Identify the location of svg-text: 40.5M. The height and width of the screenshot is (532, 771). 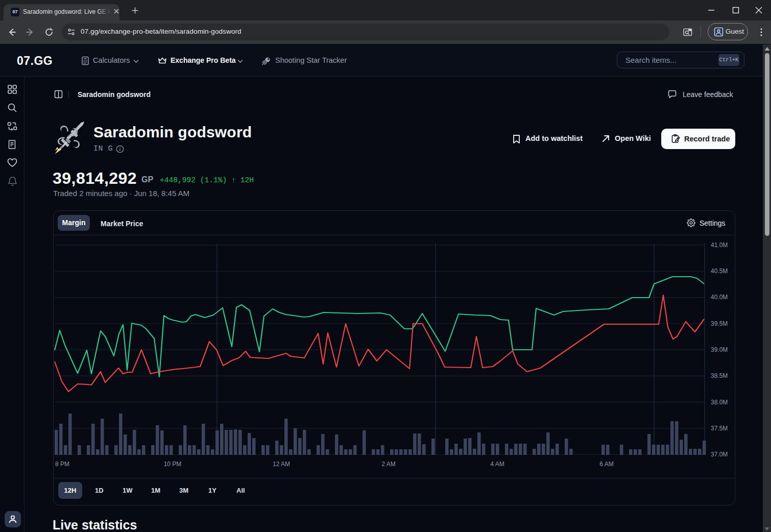
(719, 271).